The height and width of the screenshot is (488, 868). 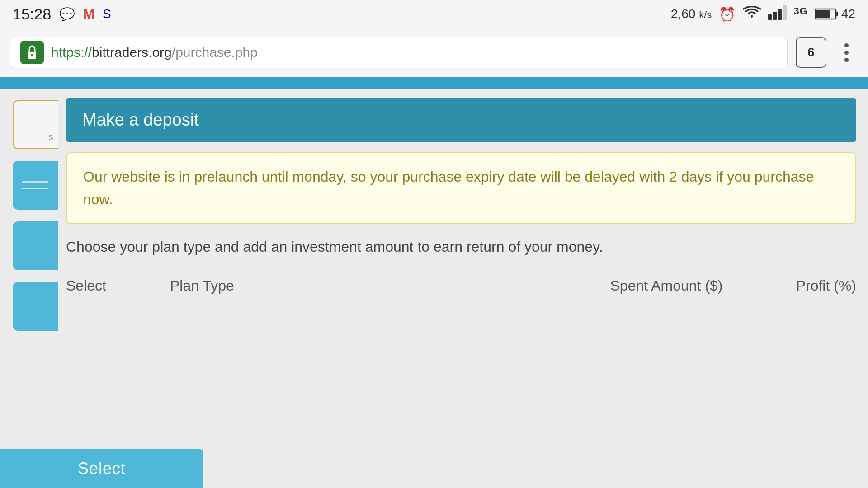 I want to click on status-time: 15:28, so click(x=32, y=14).